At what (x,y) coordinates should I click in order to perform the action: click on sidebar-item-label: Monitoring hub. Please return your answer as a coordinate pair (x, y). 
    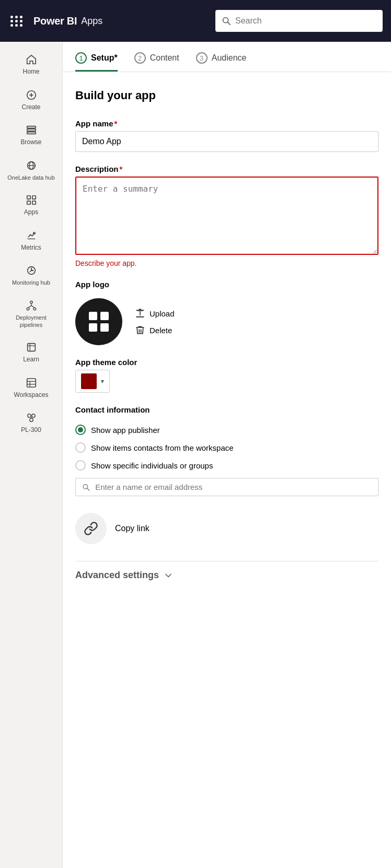
    Looking at the image, I should click on (31, 283).